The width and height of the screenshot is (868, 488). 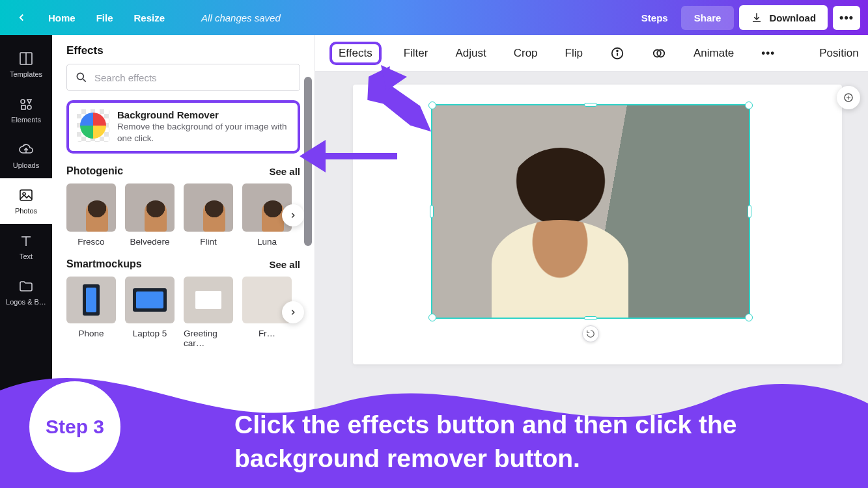 What do you see at coordinates (792, 18) in the screenshot?
I see `download-label: Download` at bounding box center [792, 18].